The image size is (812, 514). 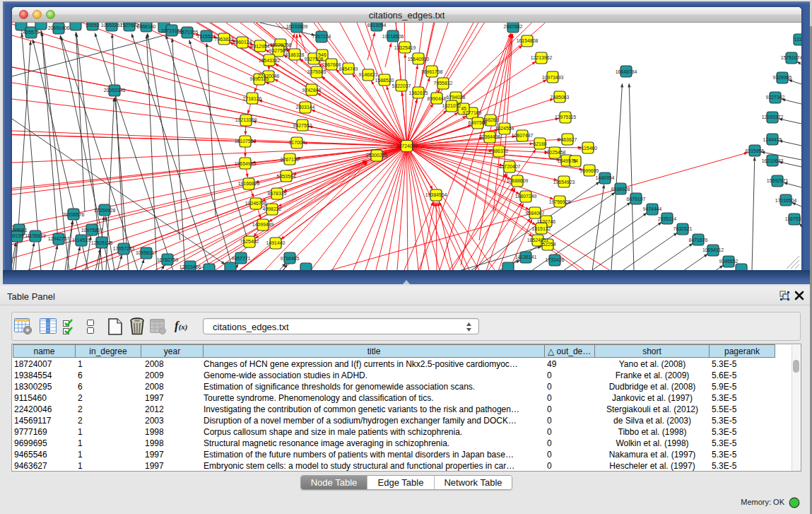 What do you see at coordinates (541, 58) in the screenshot?
I see `svg-text: 12213962` at bounding box center [541, 58].